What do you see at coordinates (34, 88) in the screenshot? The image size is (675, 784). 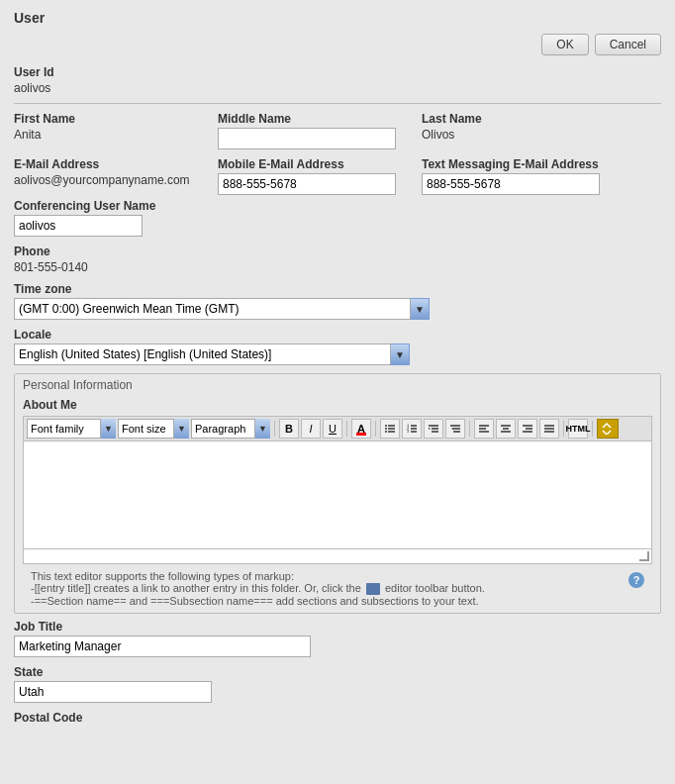 I see `userid-value: aolivos` at bounding box center [34, 88].